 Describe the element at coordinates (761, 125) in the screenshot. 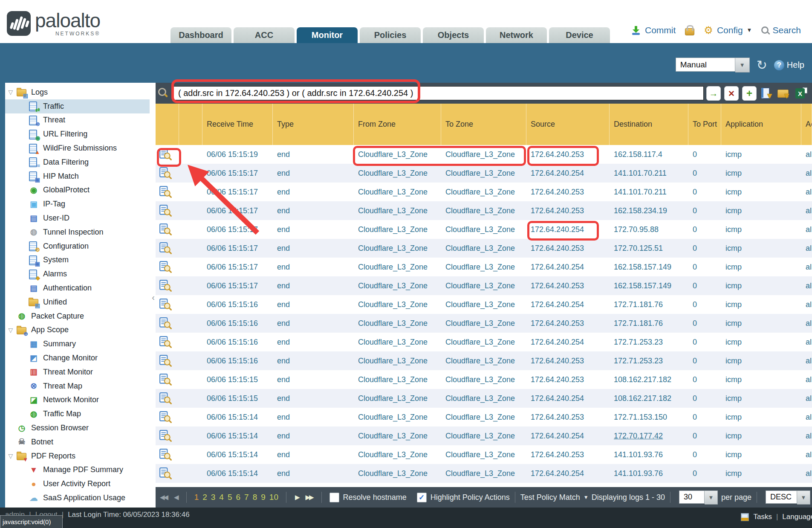

I see `column-header-application: Application` at that location.